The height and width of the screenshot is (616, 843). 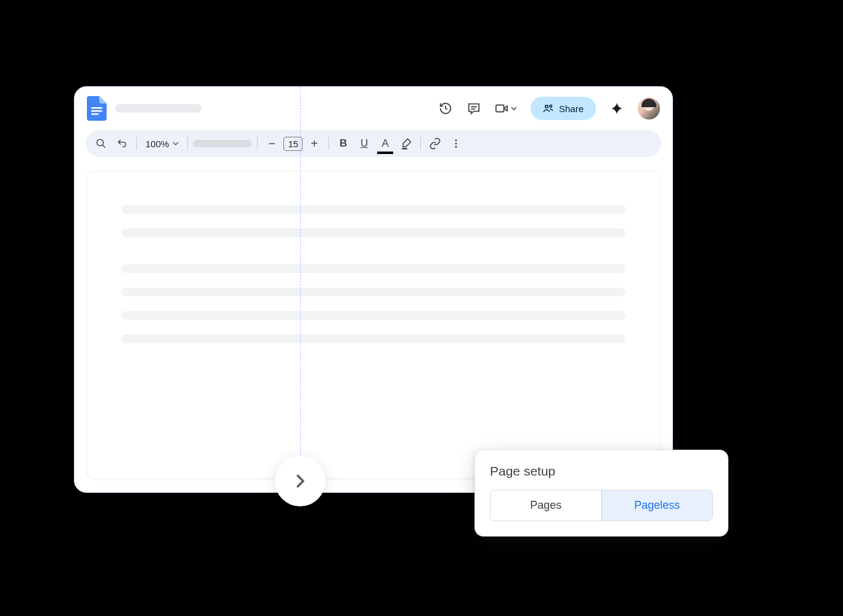 What do you see at coordinates (300, 481) in the screenshot?
I see `expand-chevron-button` at bounding box center [300, 481].